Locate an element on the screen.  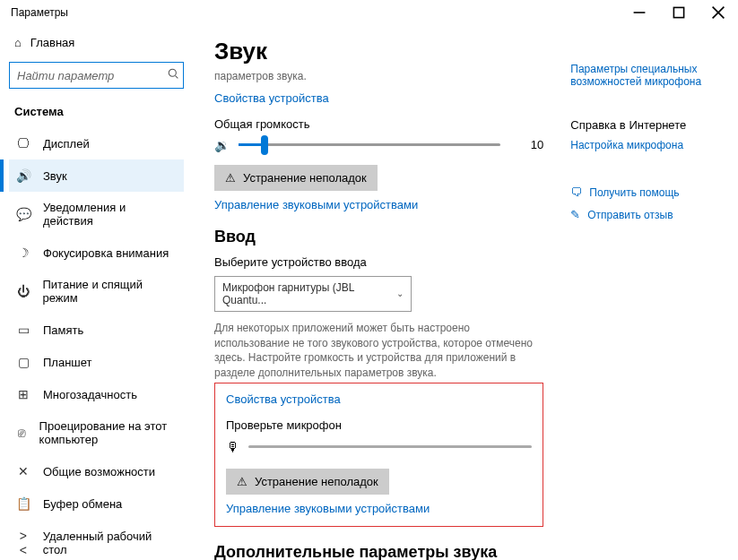
maximize-icon is located at coordinates (679, 13).